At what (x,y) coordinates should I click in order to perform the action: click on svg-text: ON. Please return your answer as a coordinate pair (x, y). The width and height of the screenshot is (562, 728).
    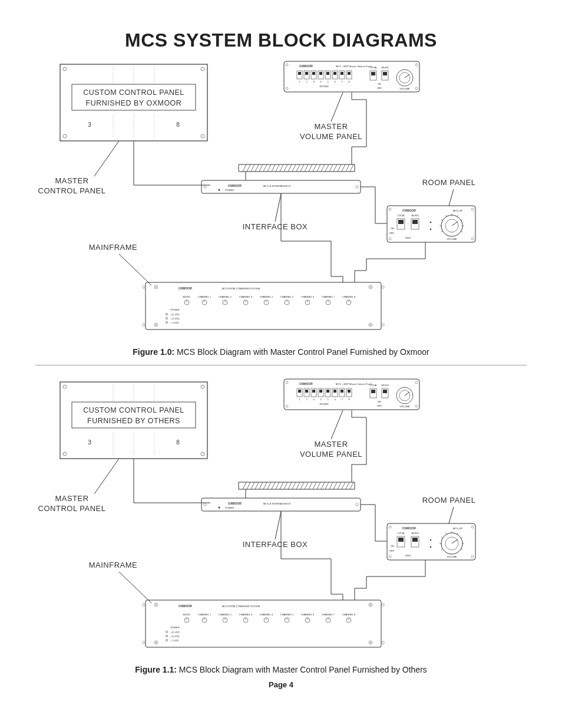
    Looking at the image, I should click on (392, 546).